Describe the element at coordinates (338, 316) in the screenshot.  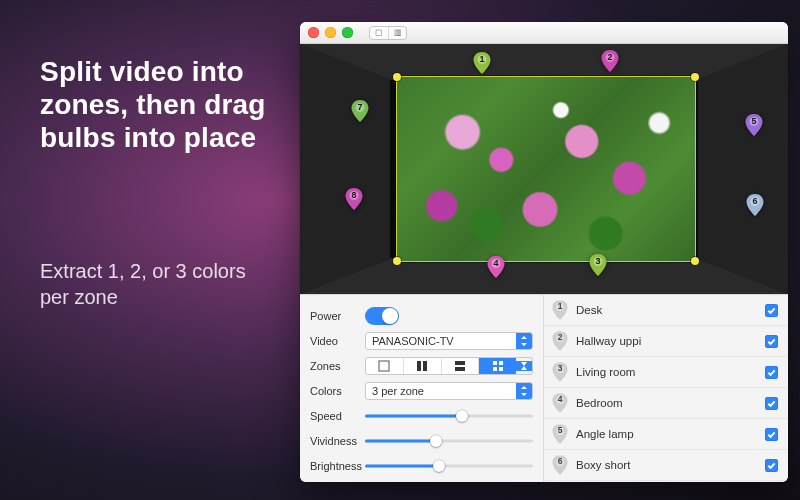
I see `power-label: Power` at that location.